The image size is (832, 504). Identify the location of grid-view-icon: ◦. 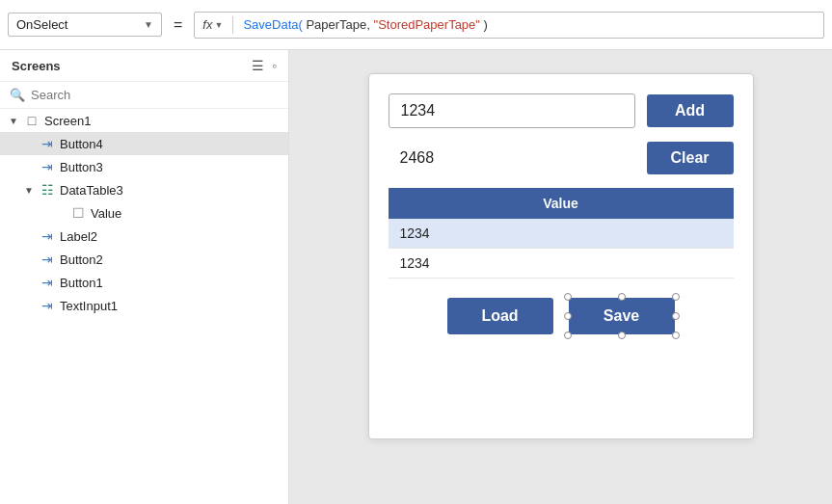
(274, 66).